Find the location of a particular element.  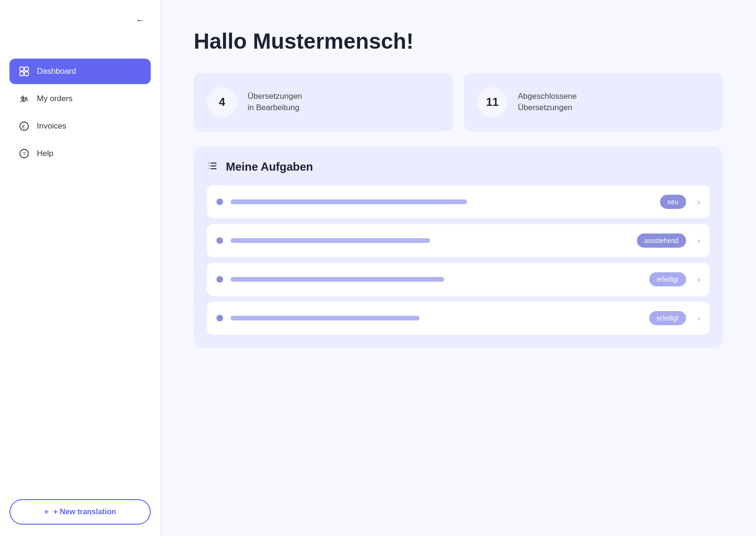

sidebar-item-label: My orders is located at coordinates (55, 99).